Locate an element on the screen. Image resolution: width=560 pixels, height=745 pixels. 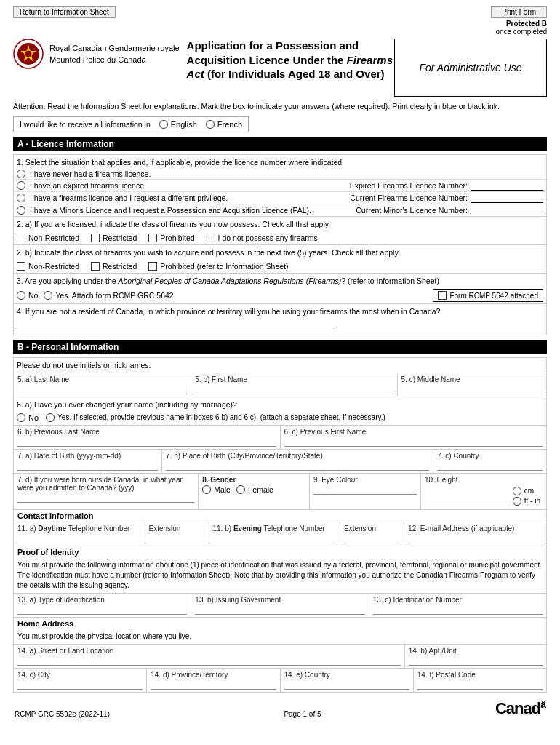
print-button: Print Form is located at coordinates (519, 12).